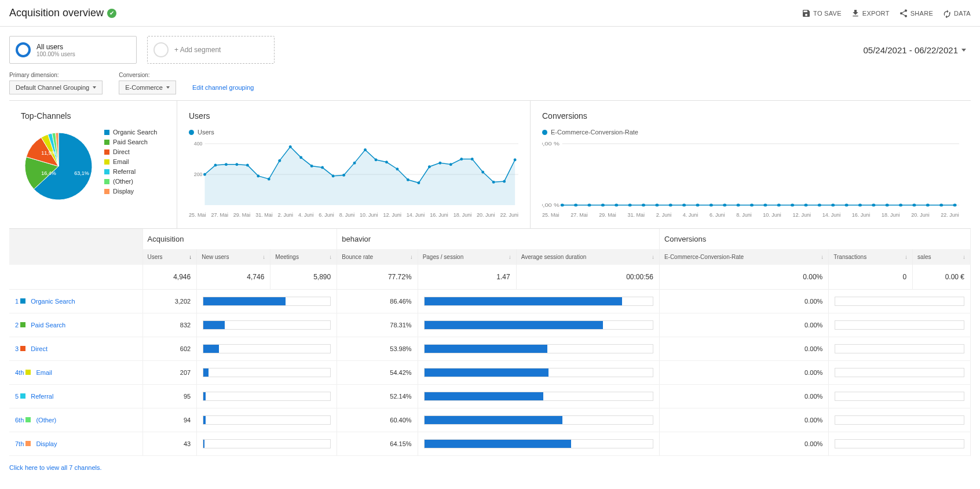  I want to click on column-header: Average session duration↓, so click(587, 257).